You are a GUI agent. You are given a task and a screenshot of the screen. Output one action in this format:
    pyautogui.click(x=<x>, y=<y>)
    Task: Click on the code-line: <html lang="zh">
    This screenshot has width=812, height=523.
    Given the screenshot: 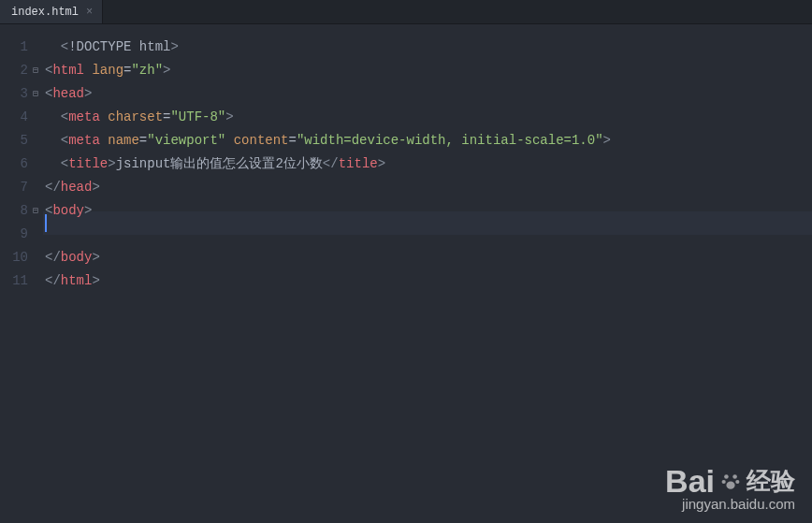 What is the action you would take?
    pyautogui.click(x=428, y=71)
    